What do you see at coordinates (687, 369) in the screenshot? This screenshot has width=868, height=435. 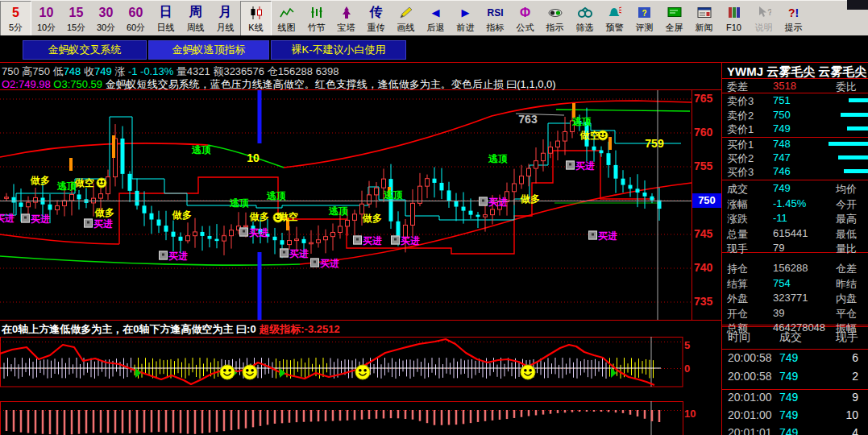 I see `sub-axis-label: 0` at bounding box center [687, 369].